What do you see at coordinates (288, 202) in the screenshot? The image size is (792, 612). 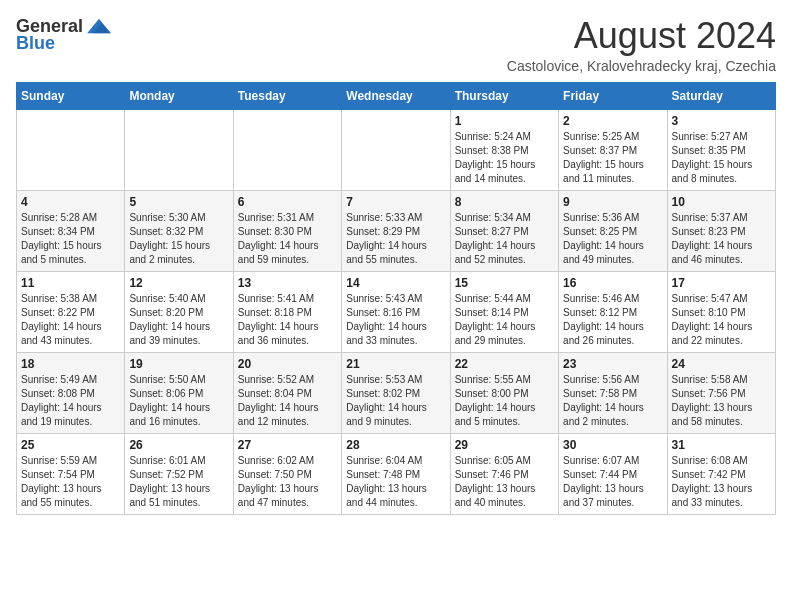 I see `day-number: 6` at bounding box center [288, 202].